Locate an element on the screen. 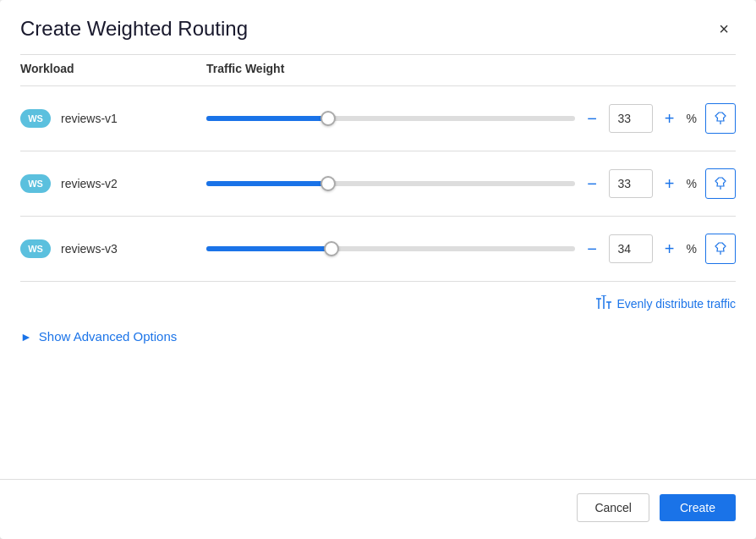 This screenshot has width=756, height=539. workload-info-2: WS reviews-v2 is located at coordinates (113, 184).